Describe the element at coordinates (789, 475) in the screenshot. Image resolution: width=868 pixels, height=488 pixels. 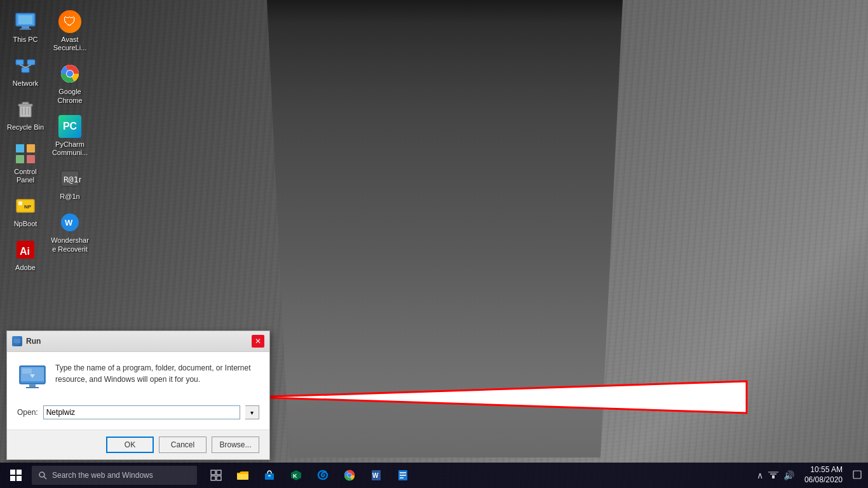
I see `tray-speaker-icon: 🔊` at that location.